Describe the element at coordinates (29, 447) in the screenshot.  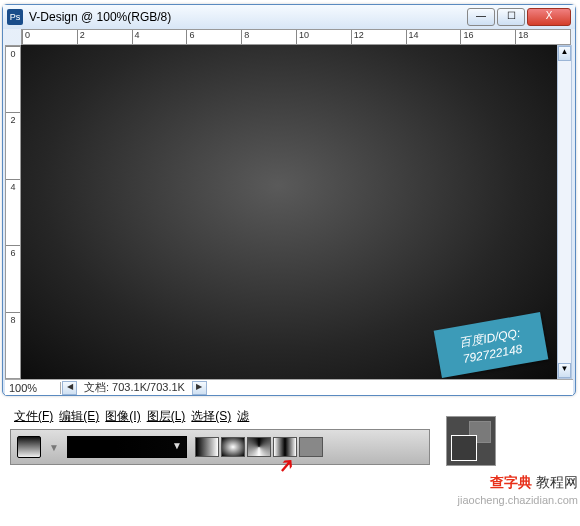
I see `tool-preset-button` at that location.